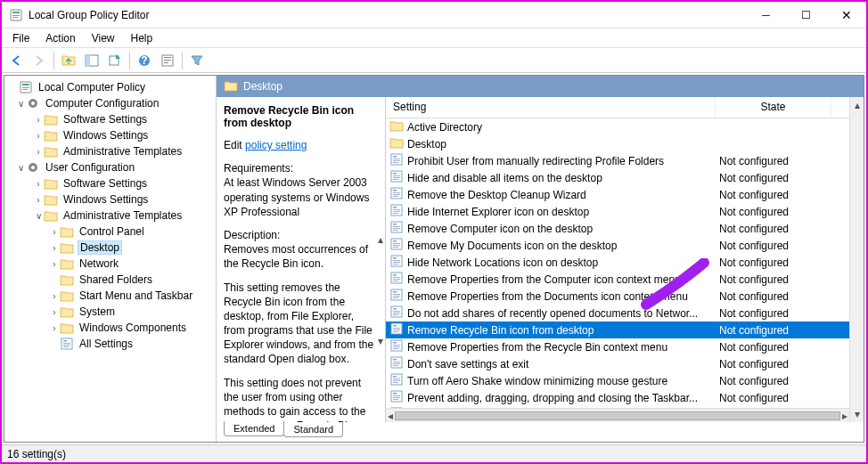  Describe the element at coordinates (618, 313) in the screenshot. I see `list-item: Do not add shares of recently opened doc…` at that location.